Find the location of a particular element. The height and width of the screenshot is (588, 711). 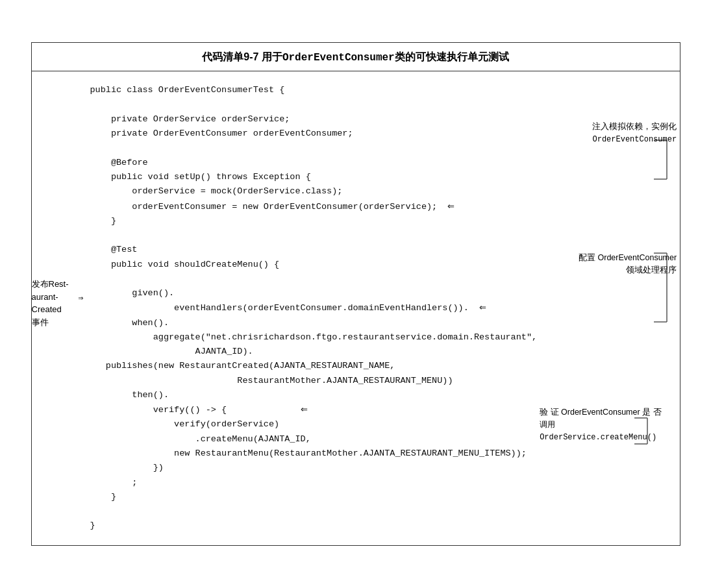

title-classname: OrderEventConsumer is located at coordinates (339, 58).